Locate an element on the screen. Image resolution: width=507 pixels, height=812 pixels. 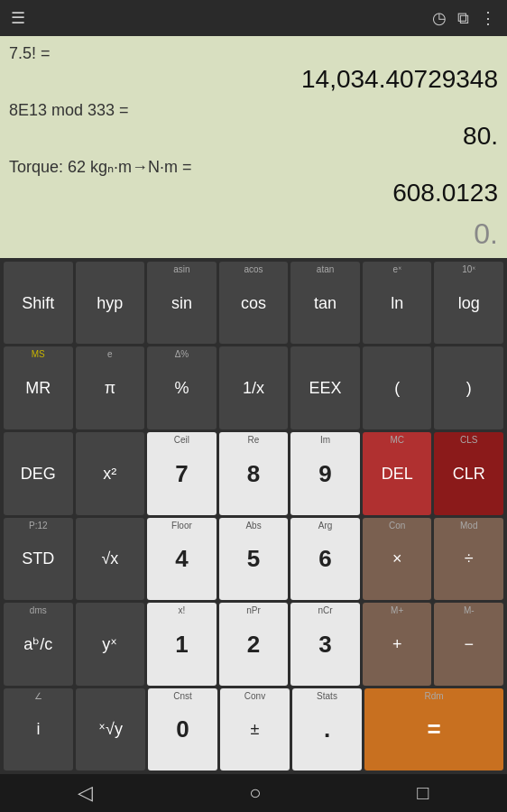
key-main-label-oparen: ( is located at coordinates (397, 388).